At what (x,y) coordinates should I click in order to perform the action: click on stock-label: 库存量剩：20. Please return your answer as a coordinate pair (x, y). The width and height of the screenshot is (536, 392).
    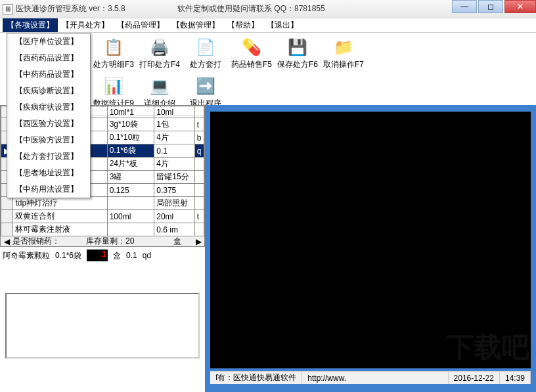
    Looking at the image, I should click on (110, 242).